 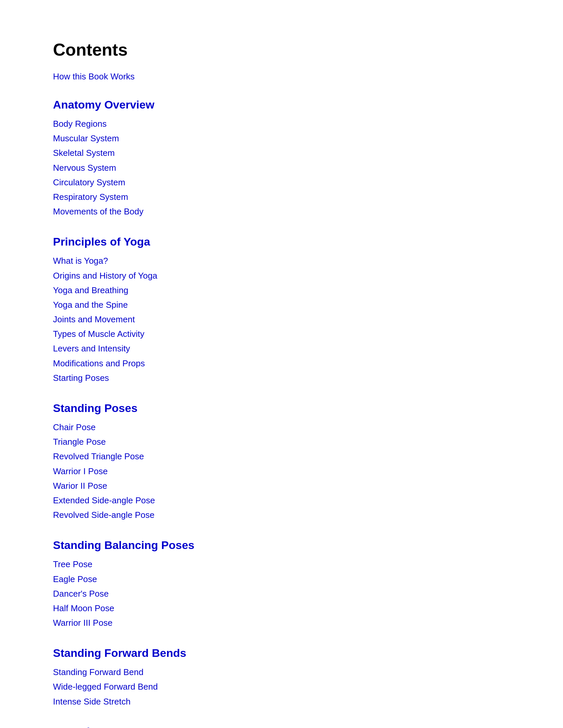 I want to click on section-item-standing-balancing-poses-4: Warrior III Pose, so click(x=282, y=623).